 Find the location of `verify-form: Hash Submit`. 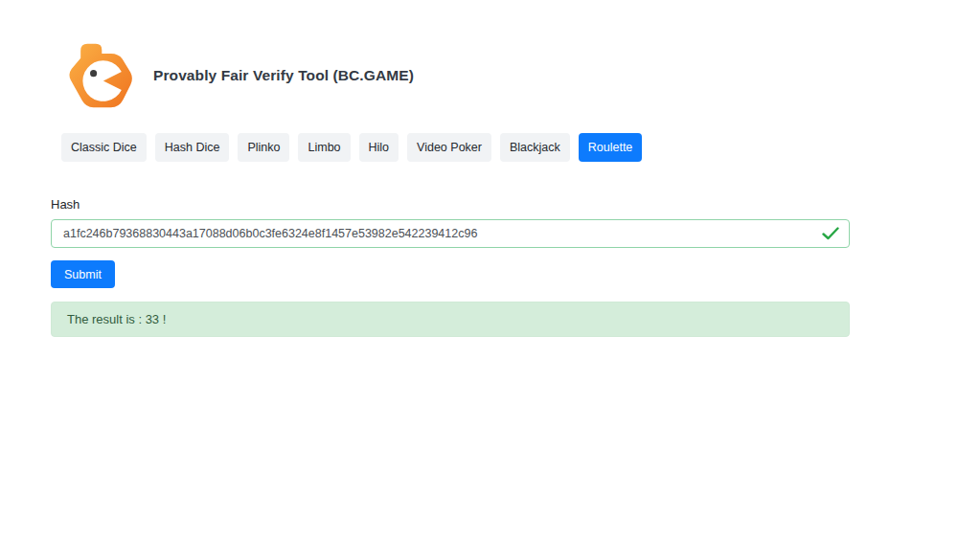

verify-form: Hash Submit is located at coordinates (450, 243).